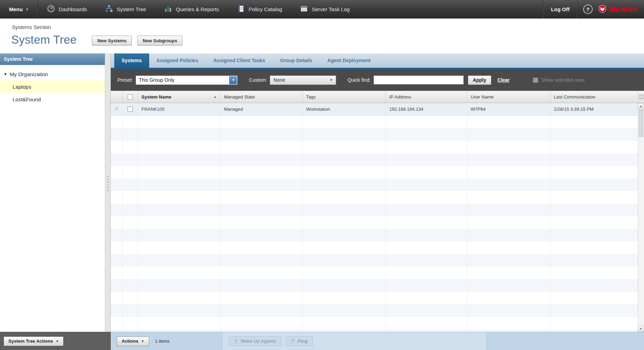 The height and width of the screenshot is (350, 644). Describe the element at coordinates (179, 109) in the screenshot. I see `cell-system-name: FRANK100` at that location.